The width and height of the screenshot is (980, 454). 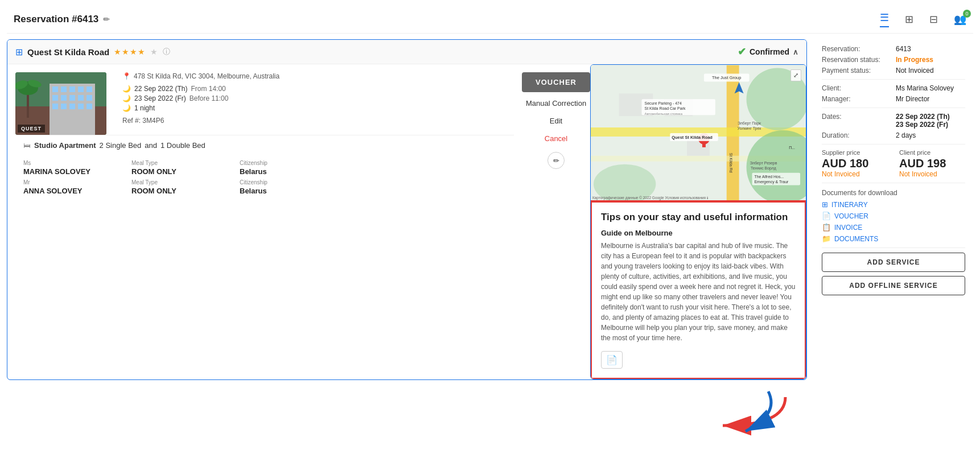 I want to click on list-view-icon: ☰, so click(x=884, y=19).